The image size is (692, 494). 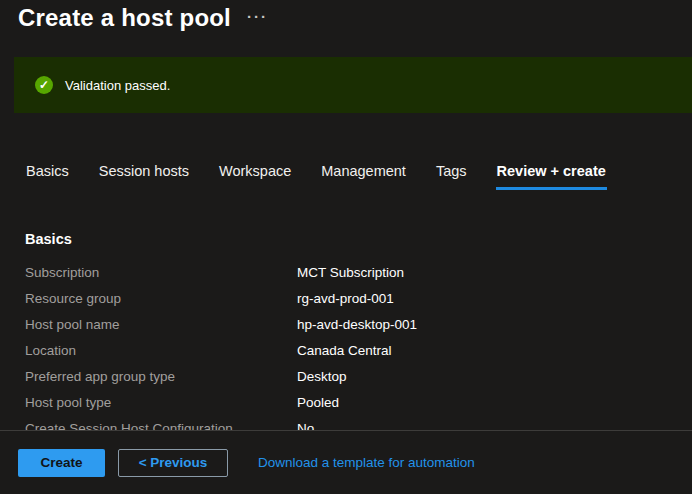 I want to click on field-value: rg-avd-prod-001, so click(x=346, y=299).